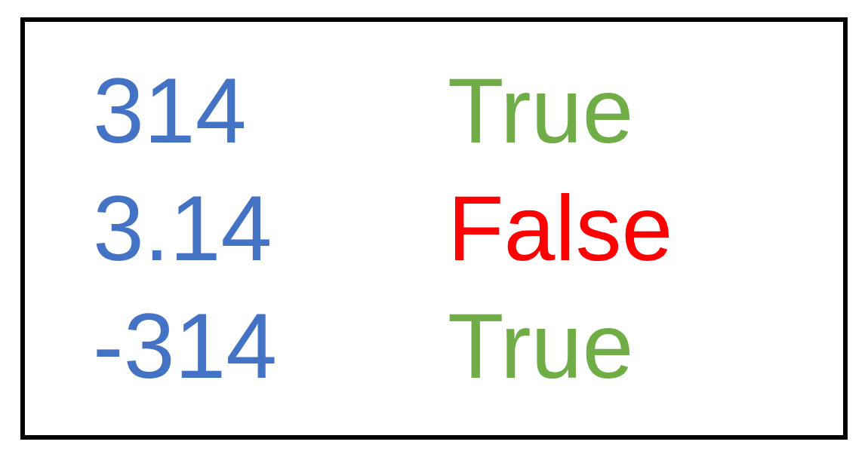 This screenshot has height=457, width=868. I want to click on result-2: False, so click(560, 228).